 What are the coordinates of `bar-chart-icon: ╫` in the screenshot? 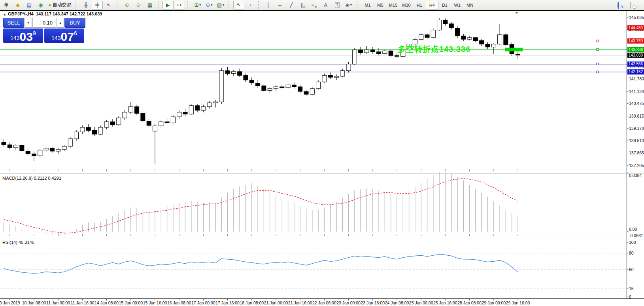 It's located at (86, 5).